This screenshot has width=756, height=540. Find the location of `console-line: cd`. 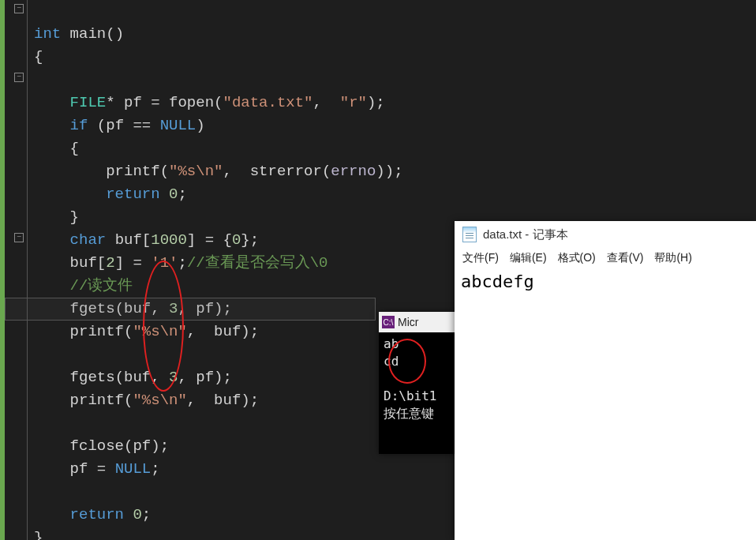

console-line: cd is located at coordinates (391, 362).